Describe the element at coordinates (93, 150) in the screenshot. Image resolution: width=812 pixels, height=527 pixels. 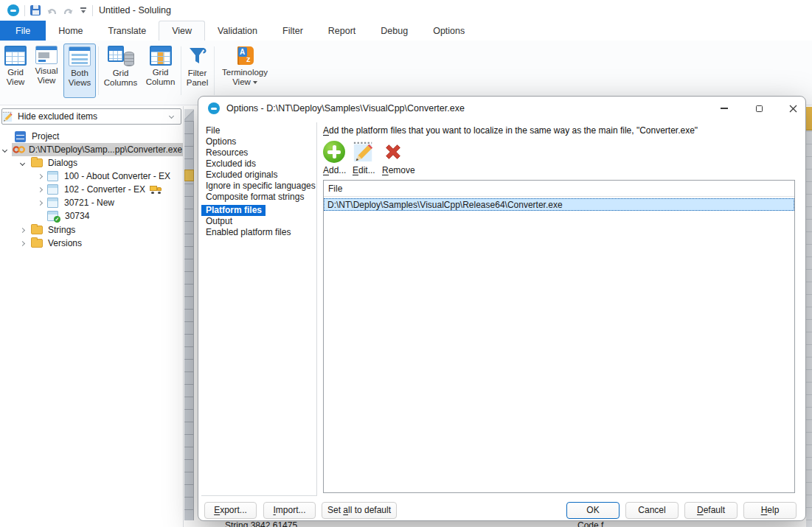
I see `tree-item-converter-exe: D:\NT\Deploy\Samp...pp\Converter.exe` at that location.